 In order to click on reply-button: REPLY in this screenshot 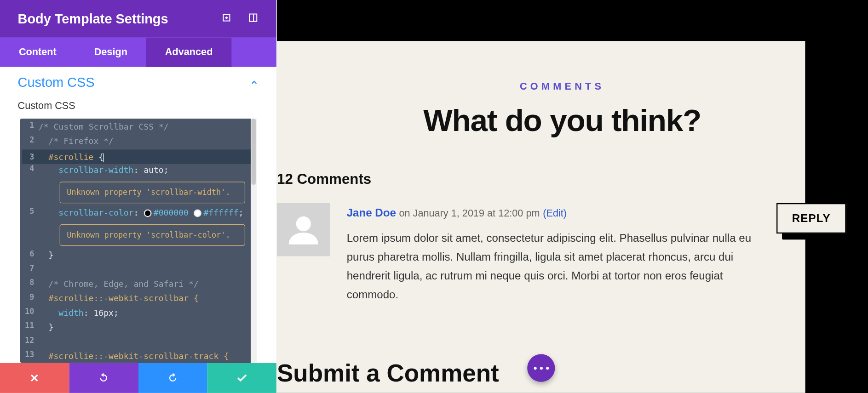, I will do `click(811, 218)`.